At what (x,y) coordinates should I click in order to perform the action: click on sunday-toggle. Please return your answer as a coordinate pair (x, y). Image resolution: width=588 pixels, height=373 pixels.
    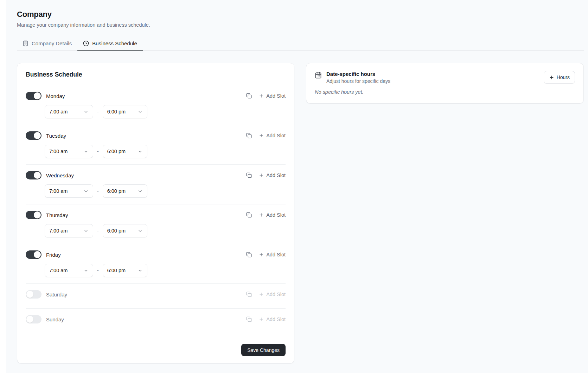
    Looking at the image, I should click on (34, 319).